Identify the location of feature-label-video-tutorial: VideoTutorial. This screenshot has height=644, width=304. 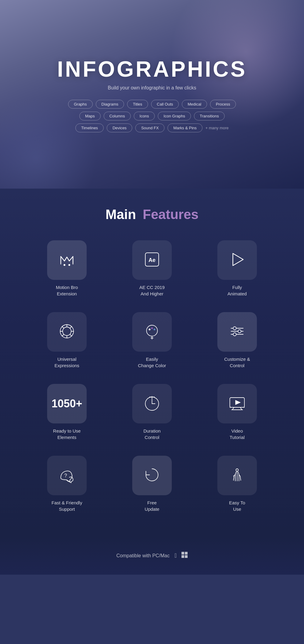
(237, 434).